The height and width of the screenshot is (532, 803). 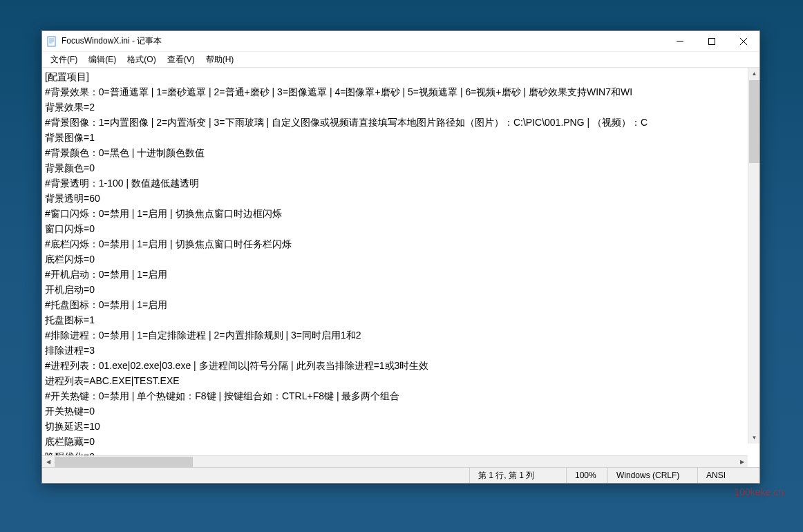 What do you see at coordinates (401, 335) in the screenshot?
I see `editor-line: #排除进程：0=禁用 | 1=自定排除进程 | 2=内置排除规则 | 3=同时启…` at bounding box center [401, 335].